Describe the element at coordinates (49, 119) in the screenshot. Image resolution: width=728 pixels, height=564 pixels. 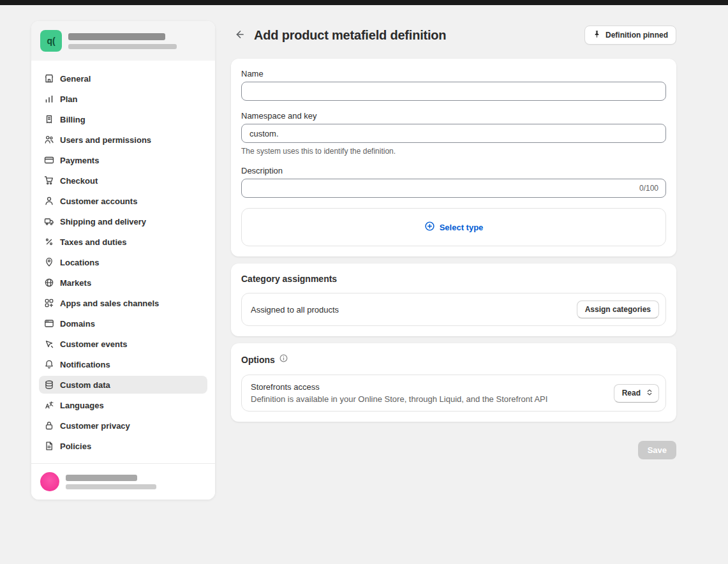
I see `billing-icon` at that location.